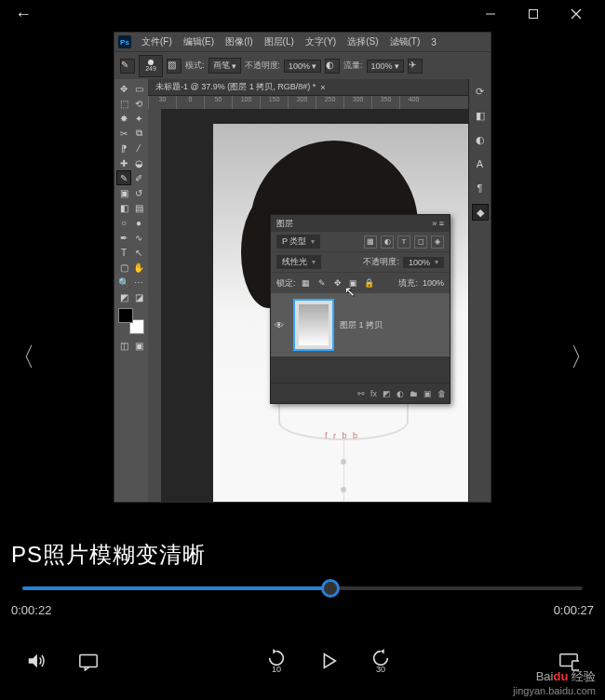 The height and width of the screenshot is (700, 605). I want to click on panel-menu-icon: » ≡, so click(437, 223).